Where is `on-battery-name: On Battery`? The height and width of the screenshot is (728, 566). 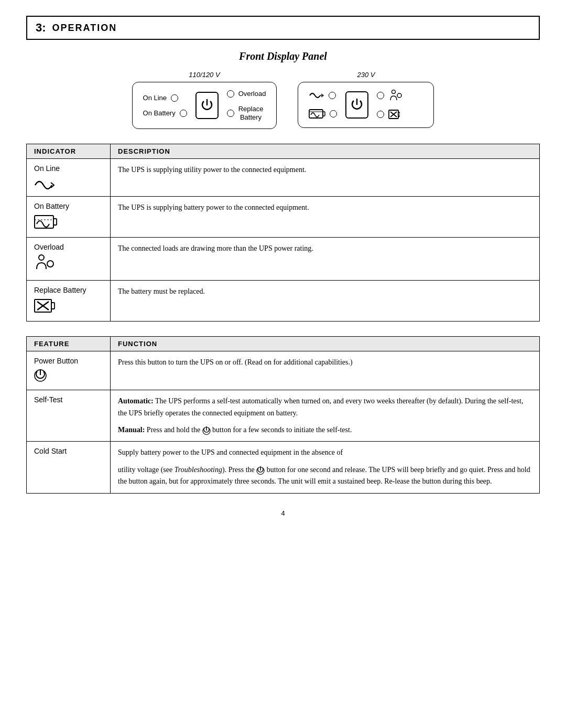 on-battery-name: On Battery is located at coordinates (68, 206).